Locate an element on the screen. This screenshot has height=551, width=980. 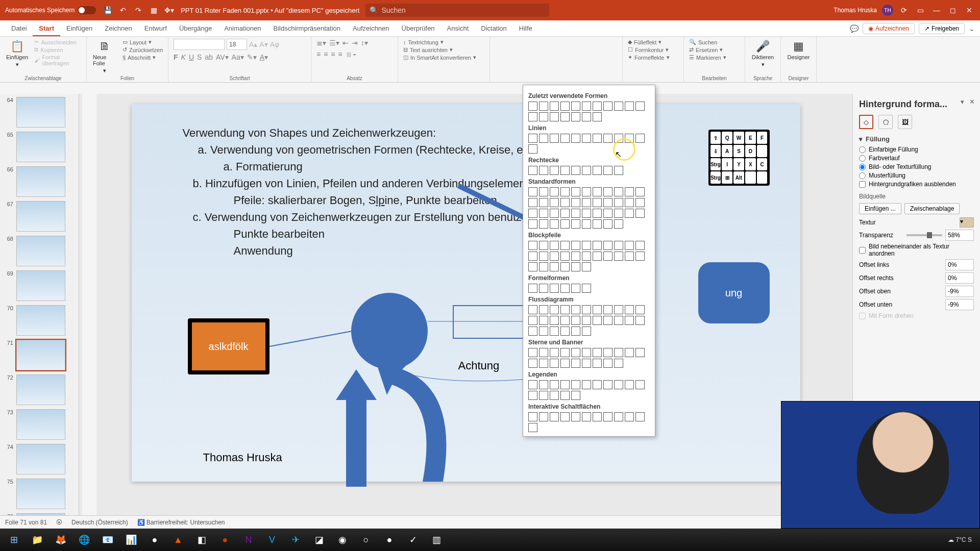
tab-ansicht: Ansicht is located at coordinates (458, 29).